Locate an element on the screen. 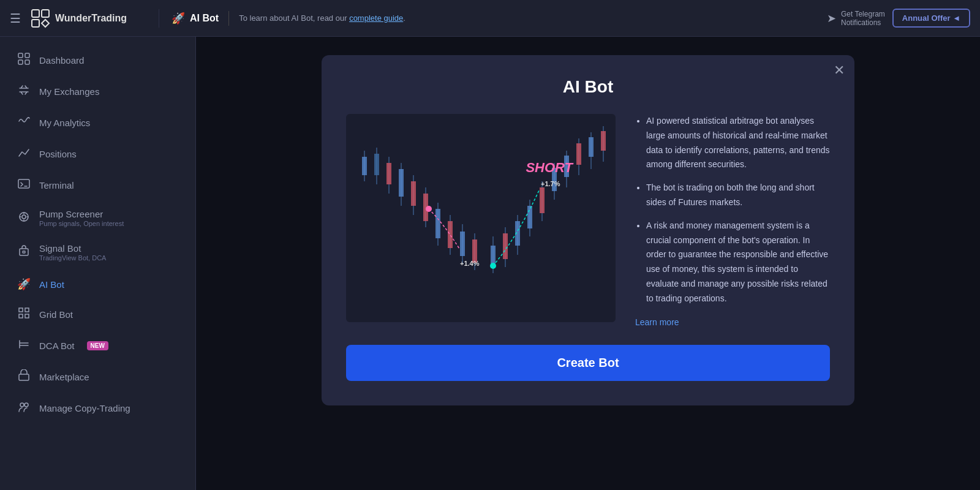 The height and width of the screenshot is (490, 980). sidebar-dca-label: DCA Bot is located at coordinates (57, 345).